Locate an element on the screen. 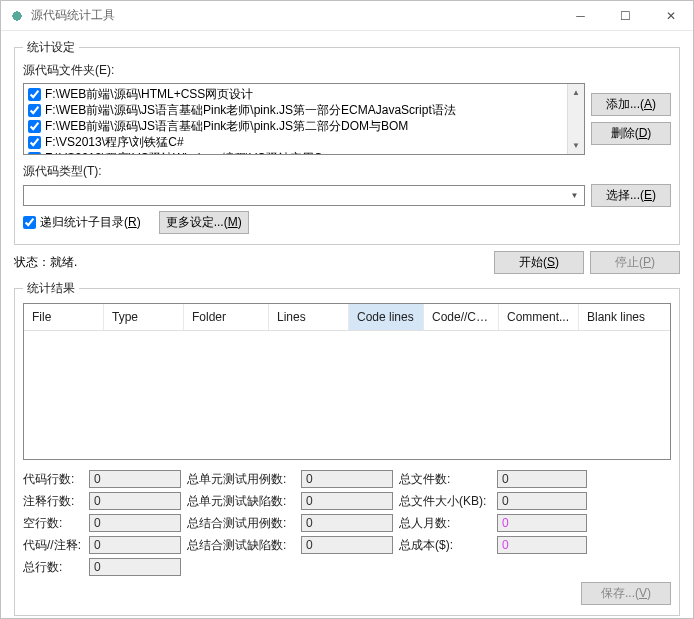 Image resolution: width=694 pixels, height=619 pixels. type-label: 源代码类型(T): is located at coordinates (347, 172).